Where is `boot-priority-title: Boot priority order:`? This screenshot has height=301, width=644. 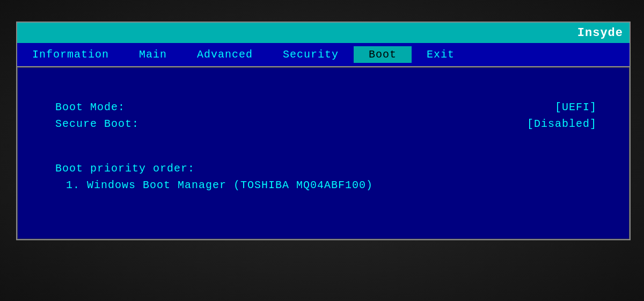
boot-priority-title: Boot priority order: is located at coordinates (326, 169).